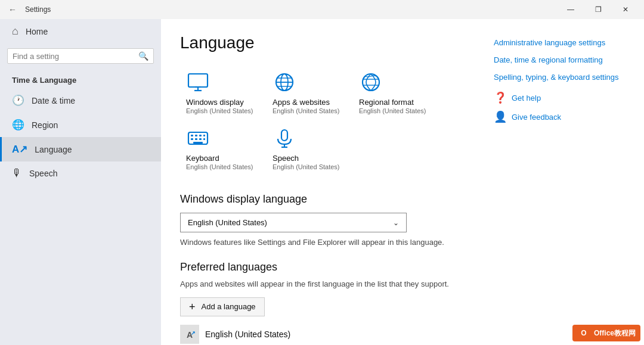 This screenshot has height=345, width=644. I want to click on help-item-get-help: ❓ Get help, so click(559, 98).